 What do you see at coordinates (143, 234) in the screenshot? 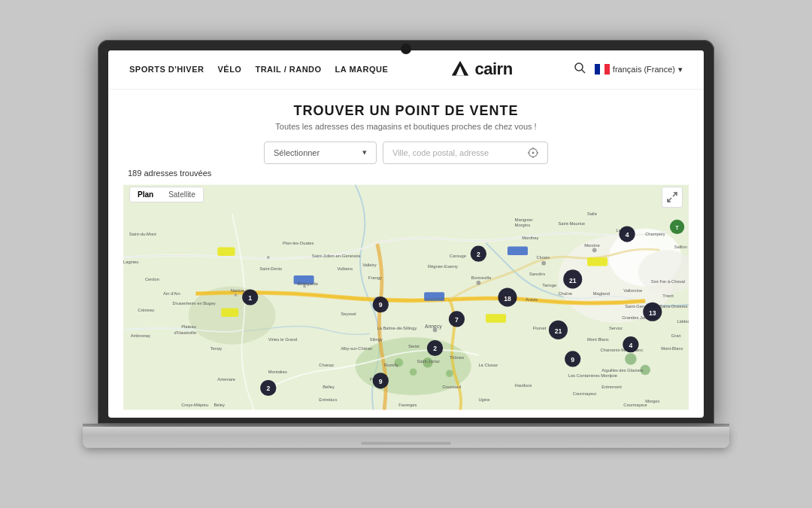
I see `svg-text: Saint-du-Mont` at bounding box center [143, 234].